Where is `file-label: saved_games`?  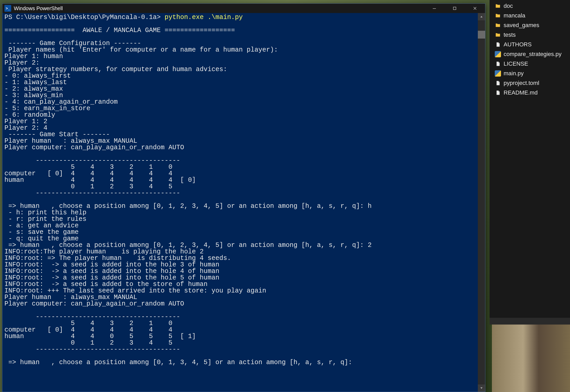
file-label: saved_games is located at coordinates (521, 25).